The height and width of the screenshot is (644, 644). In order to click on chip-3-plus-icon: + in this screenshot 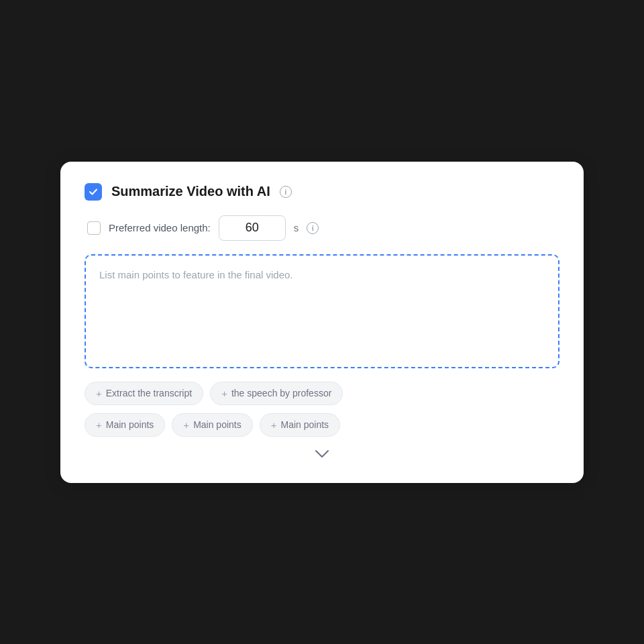, I will do `click(99, 425)`.